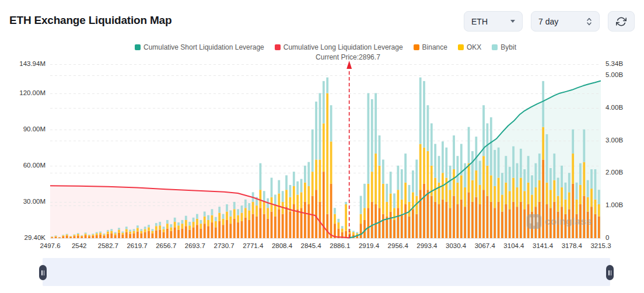 Image resolution: width=644 pixels, height=293 pixels. Describe the element at coordinates (343, 47) in the screenshot. I see `legend-label: Cumulative Long Liquidation Leverage` at that location.